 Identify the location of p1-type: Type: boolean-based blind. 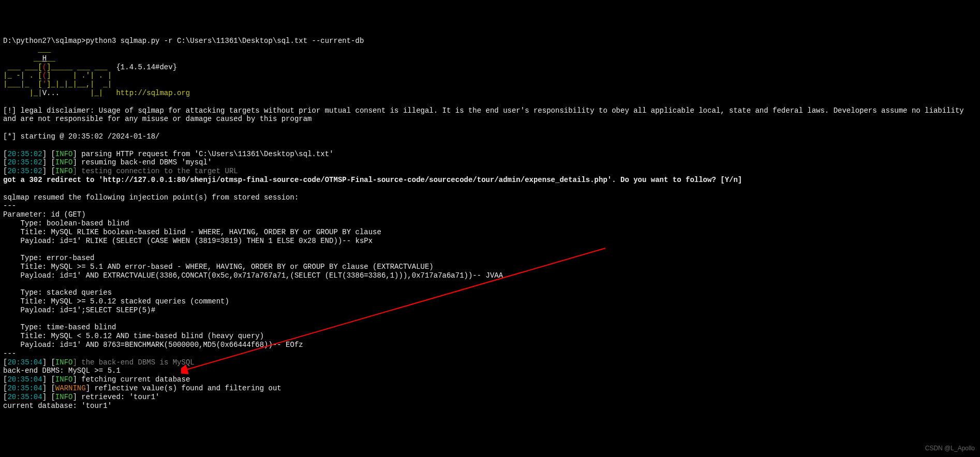
(66, 223).